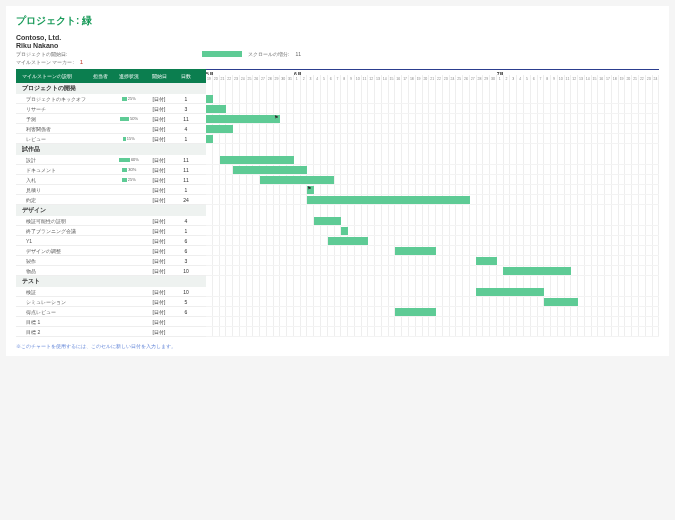  Describe the element at coordinates (51, 241) in the screenshot. I see `task-name: Y1` at that location.